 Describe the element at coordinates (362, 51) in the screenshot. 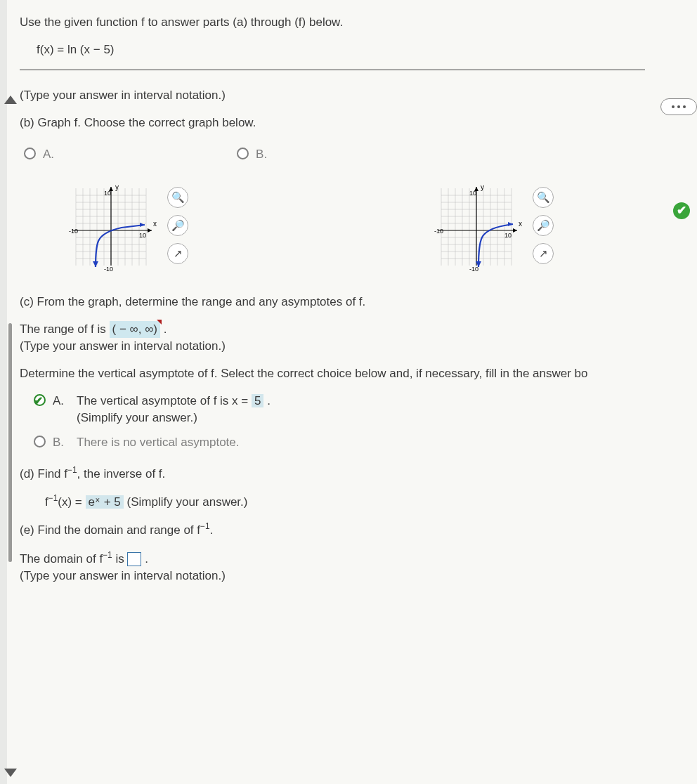

I see `function-formula: f(x) = ln (x − 5)` at that location.